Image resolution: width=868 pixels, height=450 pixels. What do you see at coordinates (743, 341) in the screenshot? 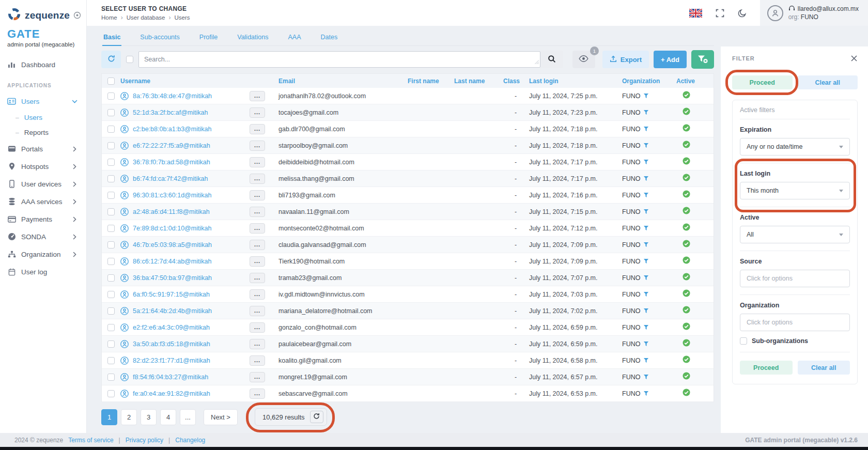
I see `sub-organizations-checkbox` at bounding box center [743, 341].